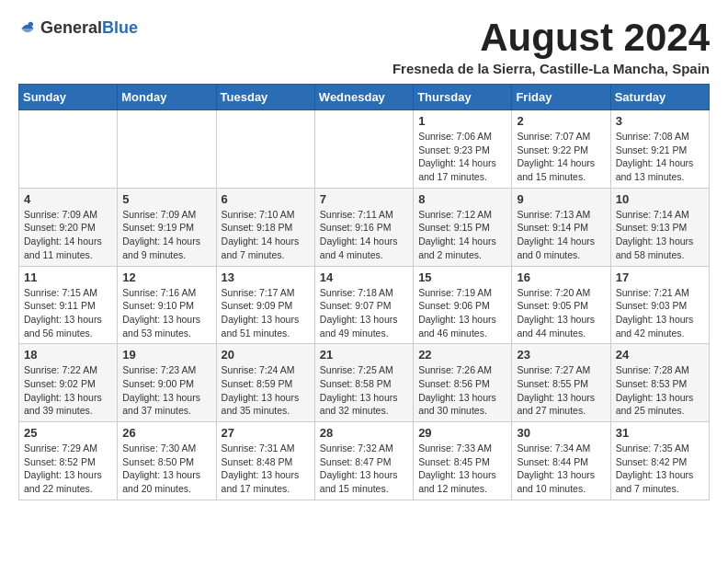  What do you see at coordinates (660, 278) in the screenshot?
I see `day-number: 17` at bounding box center [660, 278].